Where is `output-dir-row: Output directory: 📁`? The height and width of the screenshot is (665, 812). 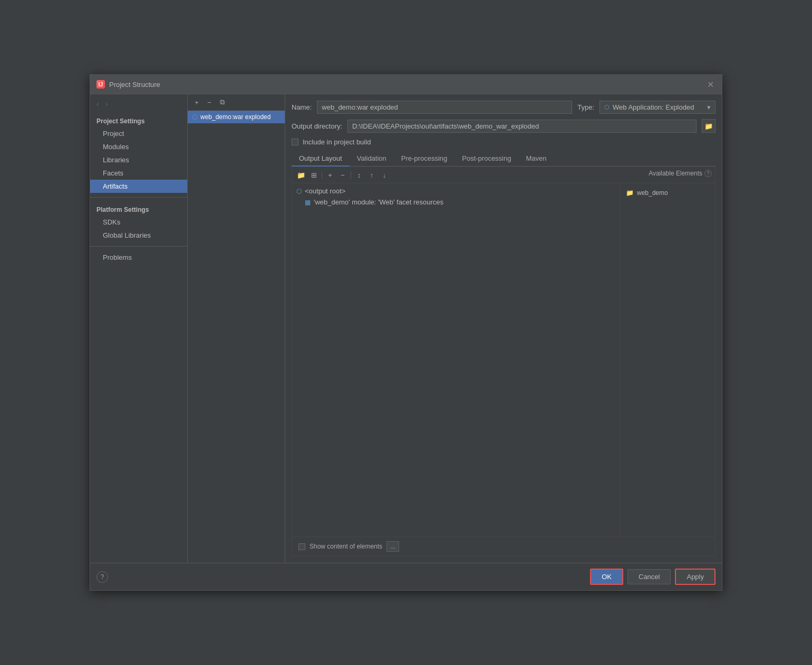
output-dir-row: Output directory: 📁 is located at coordinates (504, 126).